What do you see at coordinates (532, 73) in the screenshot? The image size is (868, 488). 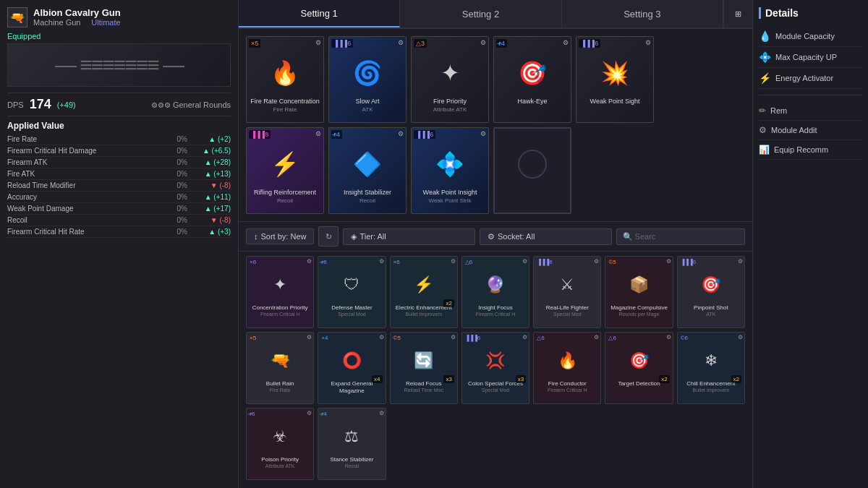 I see `module-icon: 🎯` at bounding box center [532, 73].